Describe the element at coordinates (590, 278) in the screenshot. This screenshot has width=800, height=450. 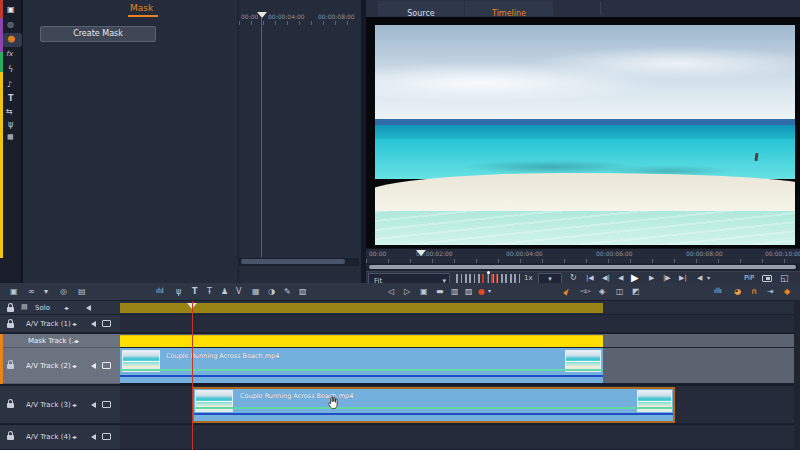
I see `jump-start-icon: |◀` at that location.